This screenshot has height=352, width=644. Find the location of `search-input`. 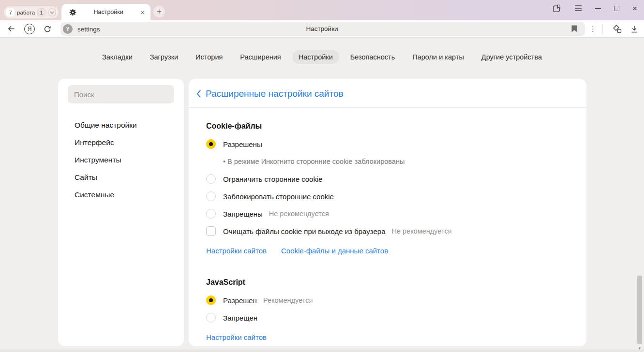

search-input is located at coordinates (121, 95).